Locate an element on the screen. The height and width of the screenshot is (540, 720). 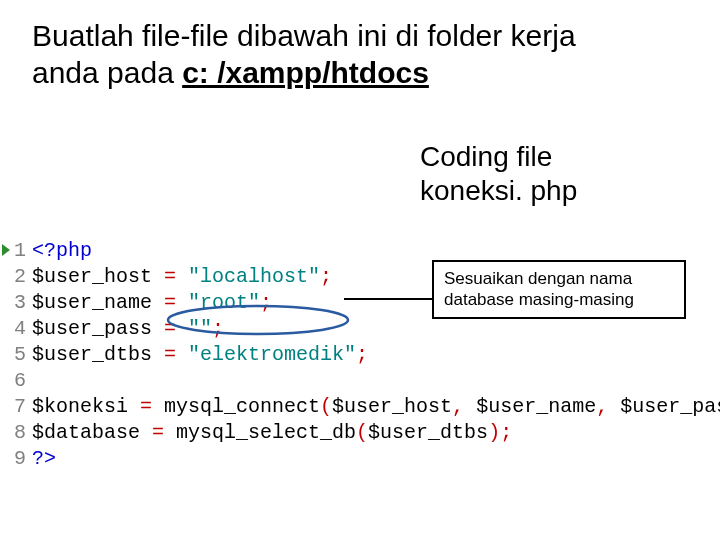
slide-heading: Buatlah file-file dibawah ini di folder … is located at coordinates (357, 54).